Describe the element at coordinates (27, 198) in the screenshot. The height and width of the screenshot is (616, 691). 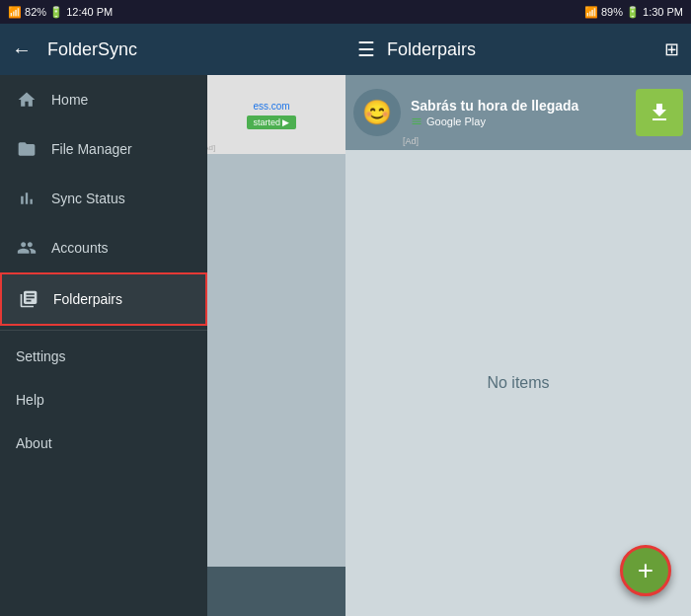
I see `sync-status-icon` at that location.